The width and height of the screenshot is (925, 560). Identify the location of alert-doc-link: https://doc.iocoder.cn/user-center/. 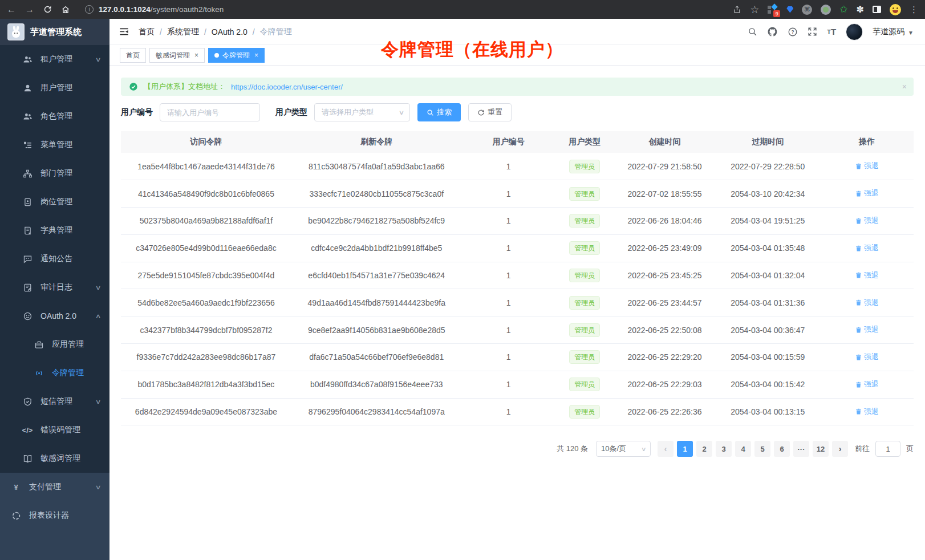
(287, 87).